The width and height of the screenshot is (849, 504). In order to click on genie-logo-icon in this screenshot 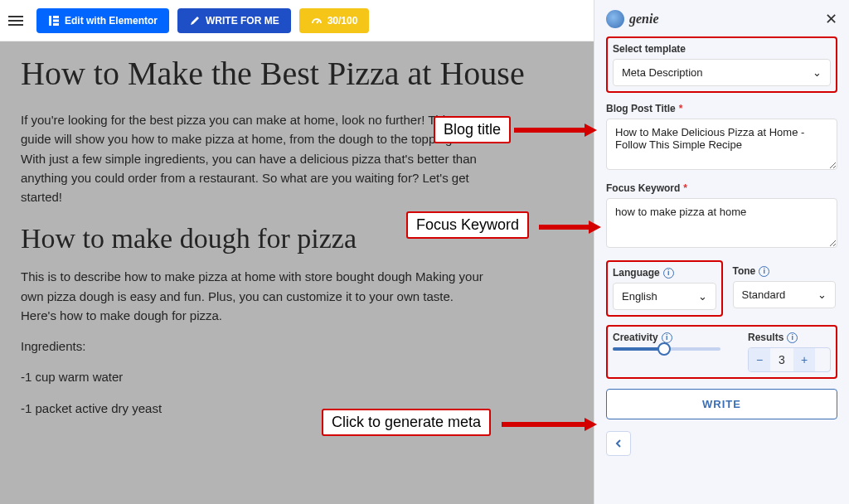, I will do `click(615, 19)`.